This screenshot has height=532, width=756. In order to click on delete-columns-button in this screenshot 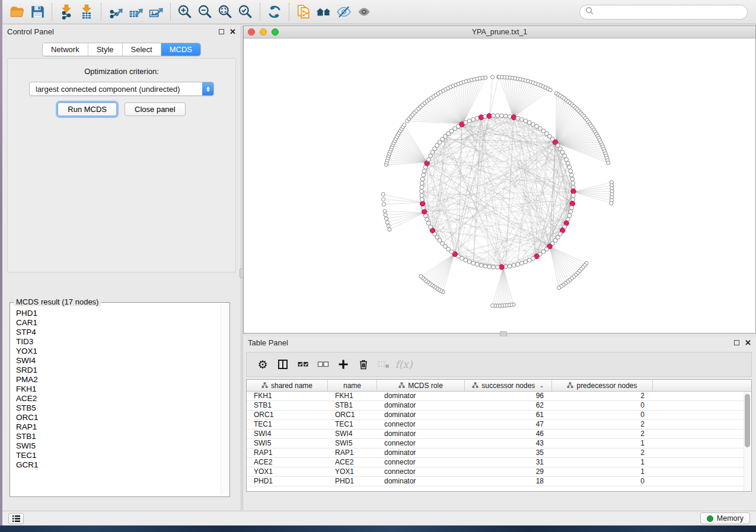, I will do `click(363, 364)`.